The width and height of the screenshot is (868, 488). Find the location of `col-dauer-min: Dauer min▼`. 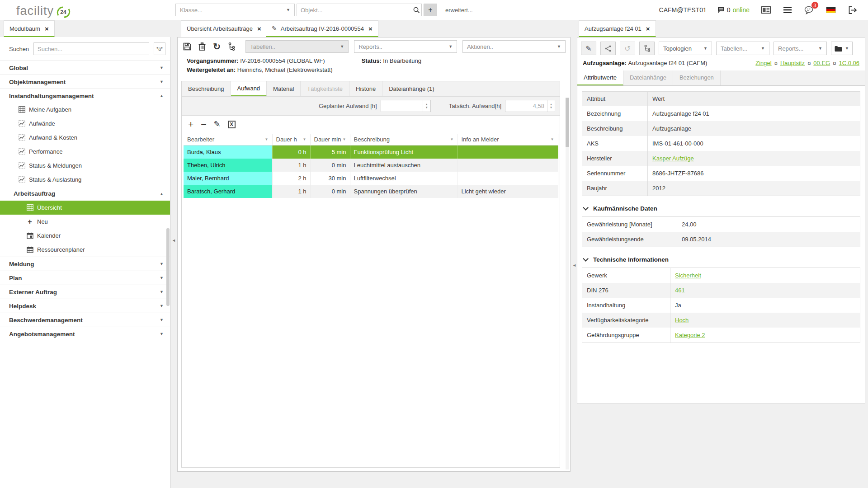

col-dauer-min: Dauer min▼ is located at coordinates (330, 140).